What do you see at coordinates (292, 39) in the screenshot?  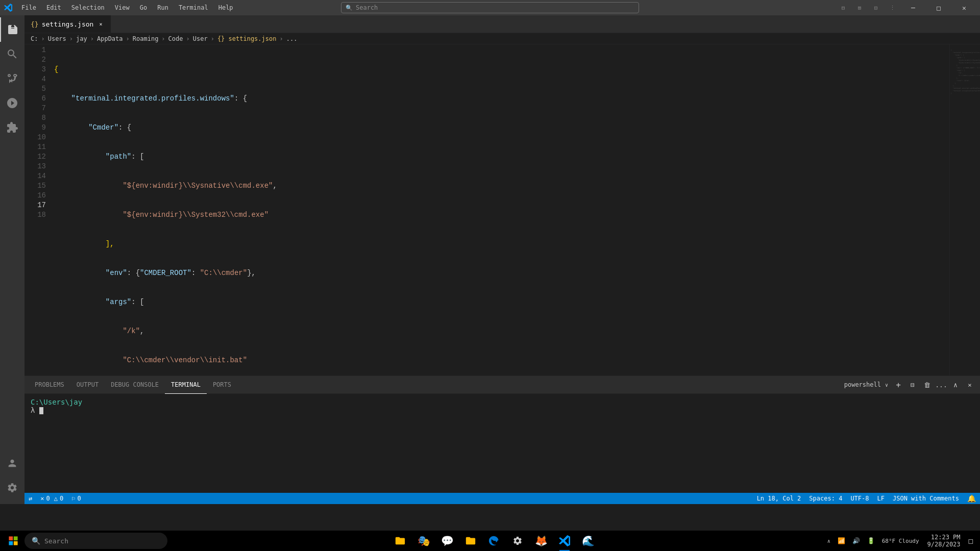 I see `breadcrumb-part-8: ...` at bounding box center [292, 39].